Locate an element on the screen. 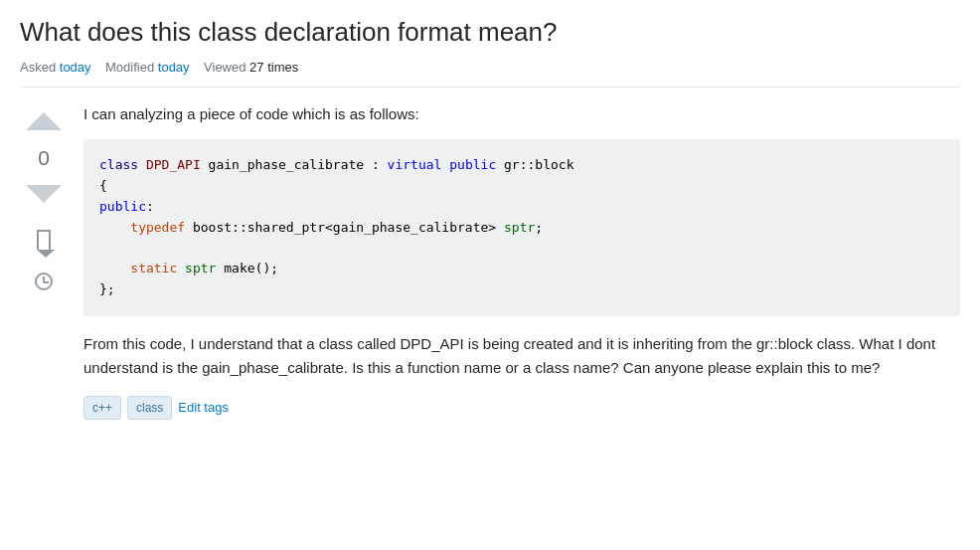 The image size is (980, 550). code-typedef-rest: boost::shared_ptr<gain_phase_calibrate> is located at coordinates (340, 227).